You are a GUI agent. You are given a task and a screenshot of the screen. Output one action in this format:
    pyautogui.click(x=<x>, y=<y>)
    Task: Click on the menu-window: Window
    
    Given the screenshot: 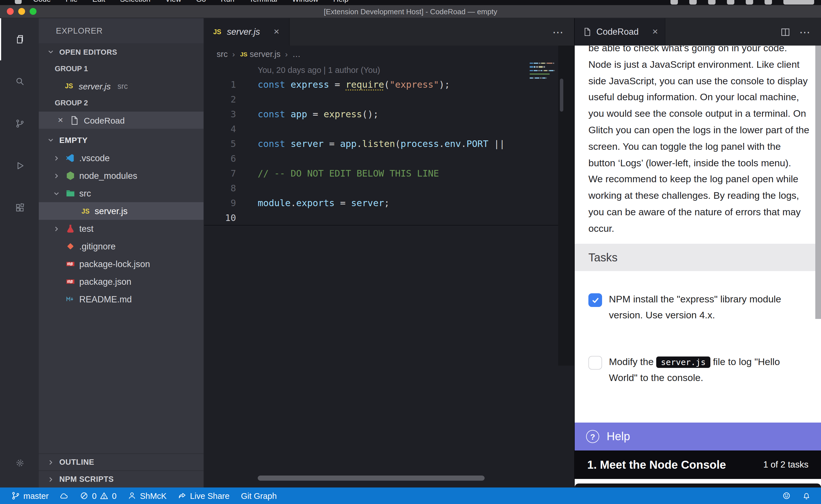 What is the action you would take?
    pyautogui.click(x=305, y=2)
    